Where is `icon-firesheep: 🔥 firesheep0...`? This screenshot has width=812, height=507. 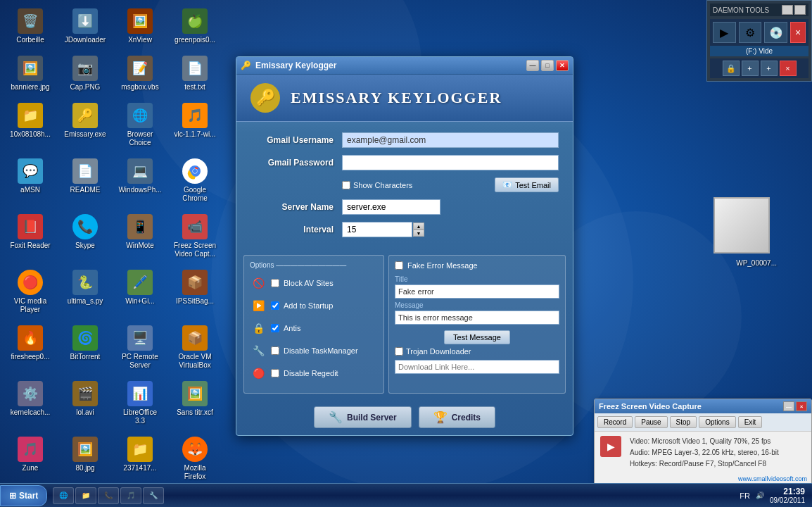 icon-firesheep: 🔥 firesheep0... is located at coordinates (30, 348).